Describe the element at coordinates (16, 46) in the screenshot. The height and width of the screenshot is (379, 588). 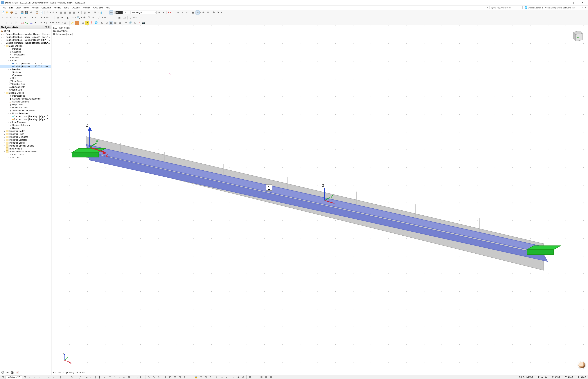
I see `basic-objects-folder: Basic Objects` at that location.